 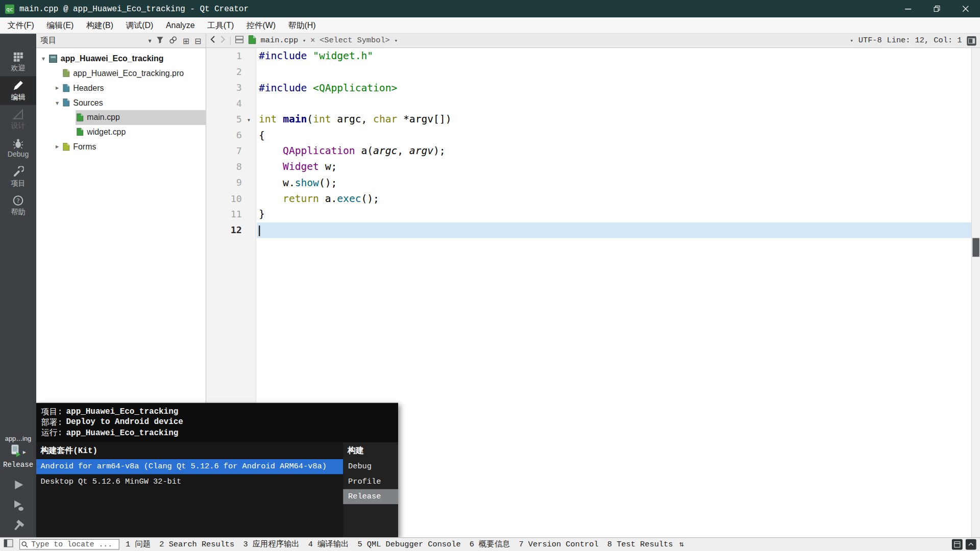 I want to click on build-button, so click(x=18, y=525).